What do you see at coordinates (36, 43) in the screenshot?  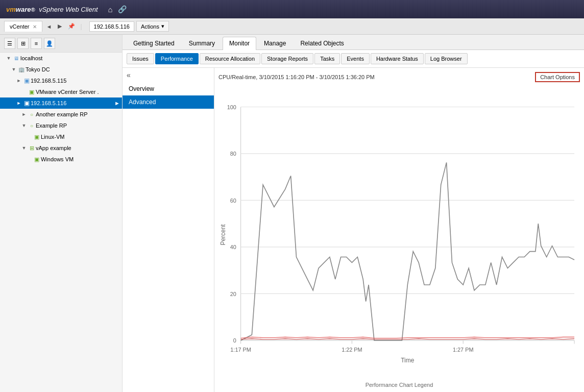 I see `sidebar-view-btn-3: ≡` at bounding box center [36, 43].